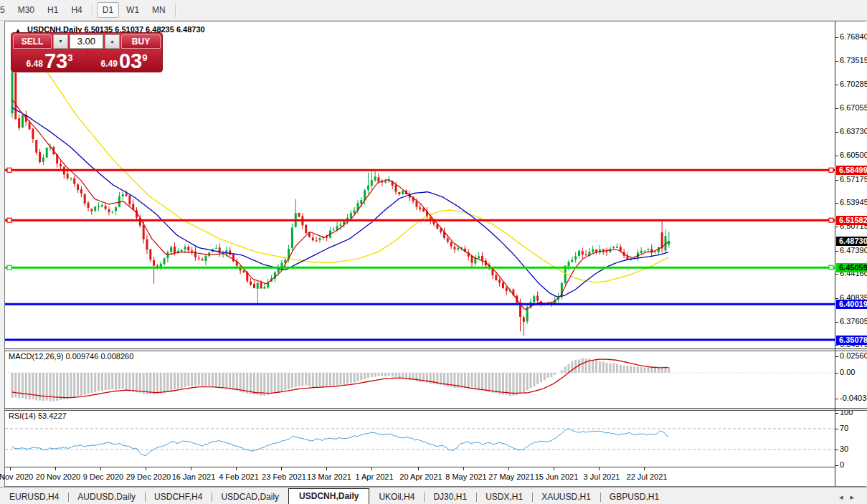 The width and height of the screenshot is (867, 504). Describe the element at coordinates (853, 131) in the screenshot. I see `price-axis-label: 6.63730` at that location.